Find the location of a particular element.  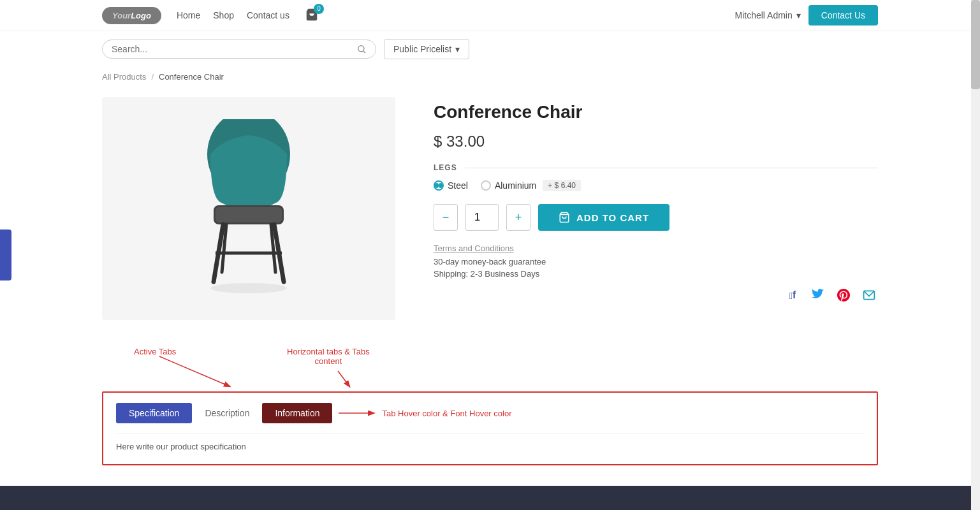

social-row:  f is located at coordinates (655, 295).